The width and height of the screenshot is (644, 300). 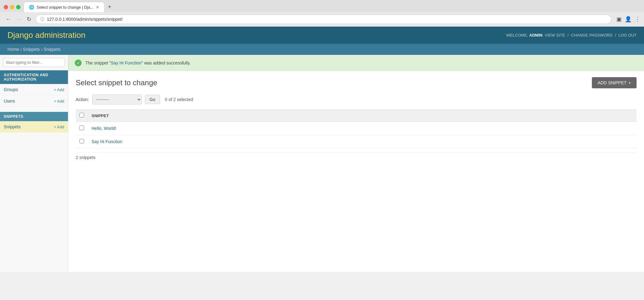 What do you see at coordinates (615, 35) in the screenshot?
I see `sep2: /` at bounding box center [615, 35].